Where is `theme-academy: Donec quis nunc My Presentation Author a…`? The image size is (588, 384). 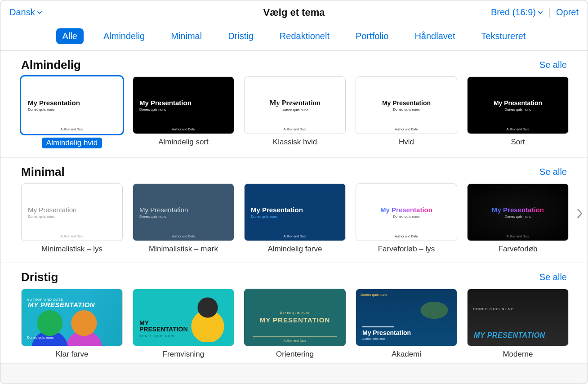
theme-academy: Donec quis nunc My Presentation Author a… is located at coordinates (406, 326).